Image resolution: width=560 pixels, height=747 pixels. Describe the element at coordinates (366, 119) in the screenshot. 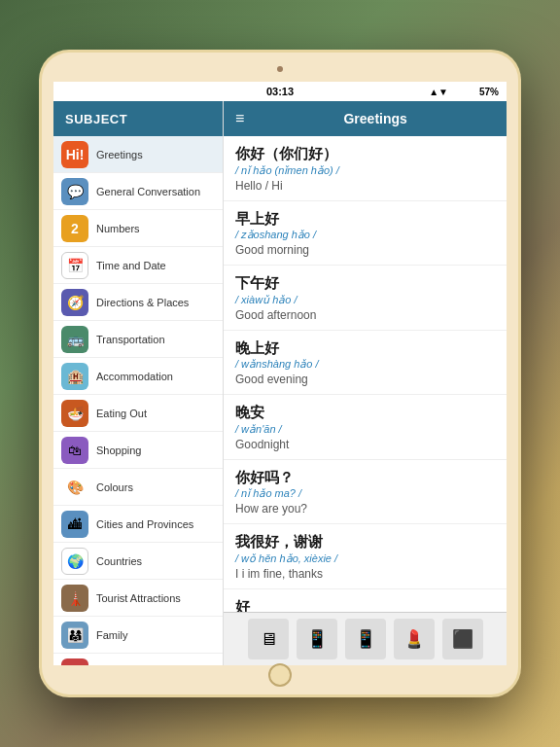

I see `right-header: ≡ Greetings` at that location.